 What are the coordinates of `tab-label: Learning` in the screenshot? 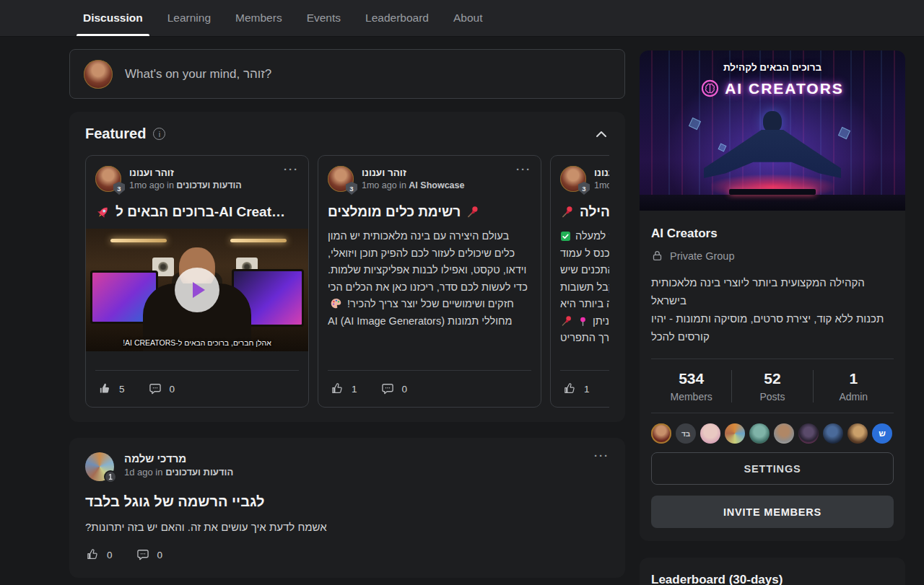 It's located at (189, 18).